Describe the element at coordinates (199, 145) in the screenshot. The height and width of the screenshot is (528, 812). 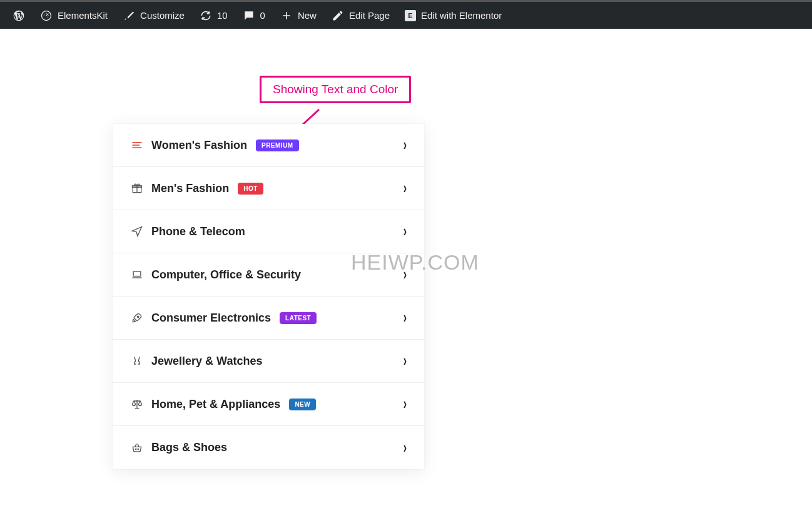
I see `category-label: Women's Fashion` at that location.